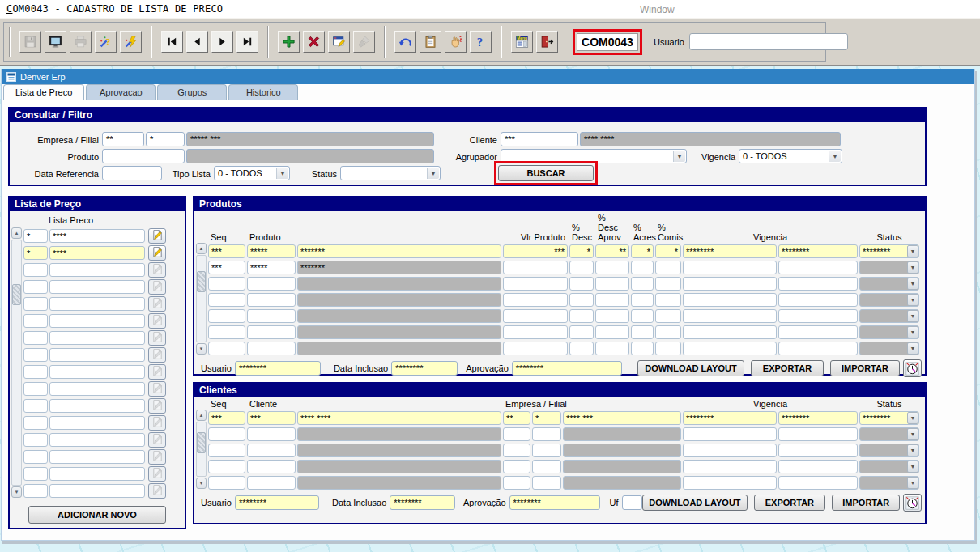  What do you see at coordinates (769, 42) in the screenshot?
I see `usuario-input` at bounding box center [769, 42].